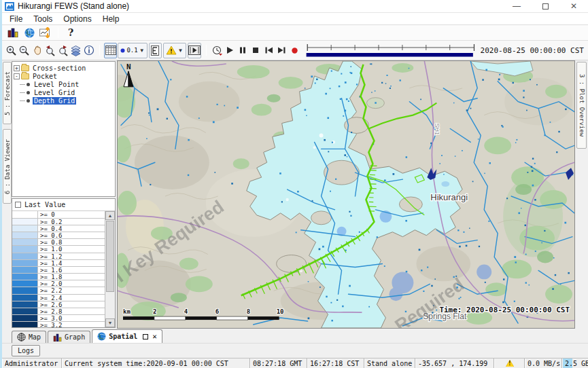 This screenshot has height=368, width=588. I want to click on legend-row: >= 0.8, so click(58, 242).